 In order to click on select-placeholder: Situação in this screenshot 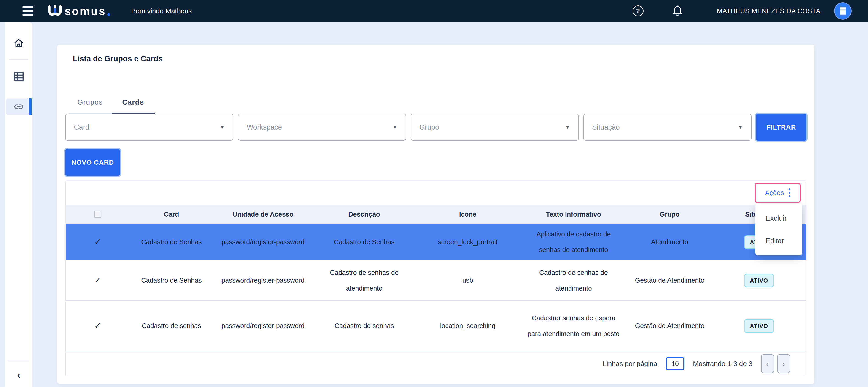, I will do `click(665, 127)`.